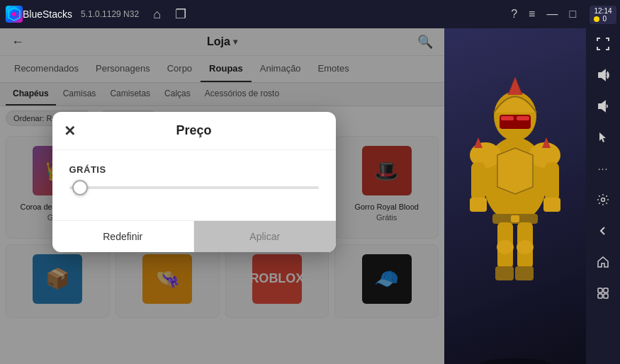 This screenshot has width=620, height=364. Describe the element at coordinates (69, 131) in the screenshot. I see `modal-close-button: ✕` at that location.